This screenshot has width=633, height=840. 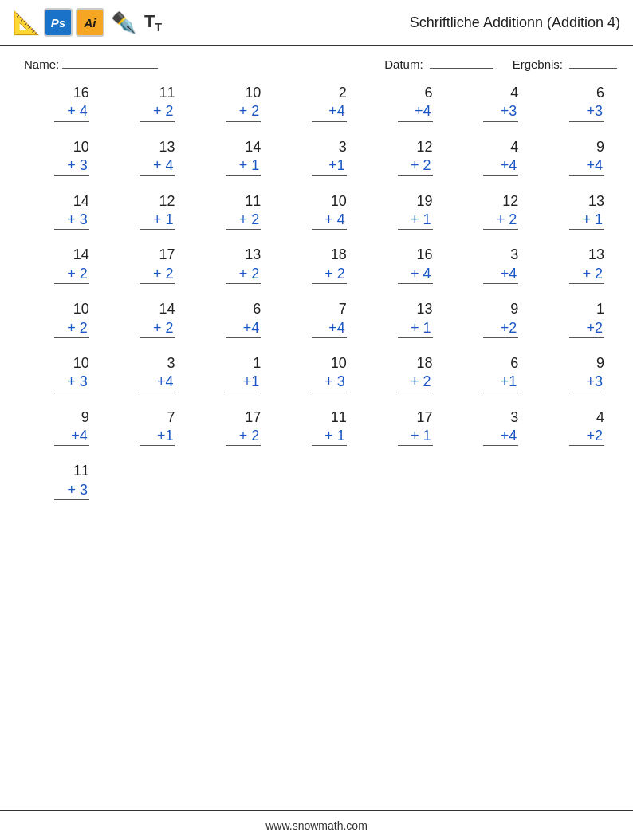 What do you see at coordinates (515, 22) in the screenshot?
I see `page-title: Schriftliche Additionn (Addition 4)` at bounding box center [515, 22].